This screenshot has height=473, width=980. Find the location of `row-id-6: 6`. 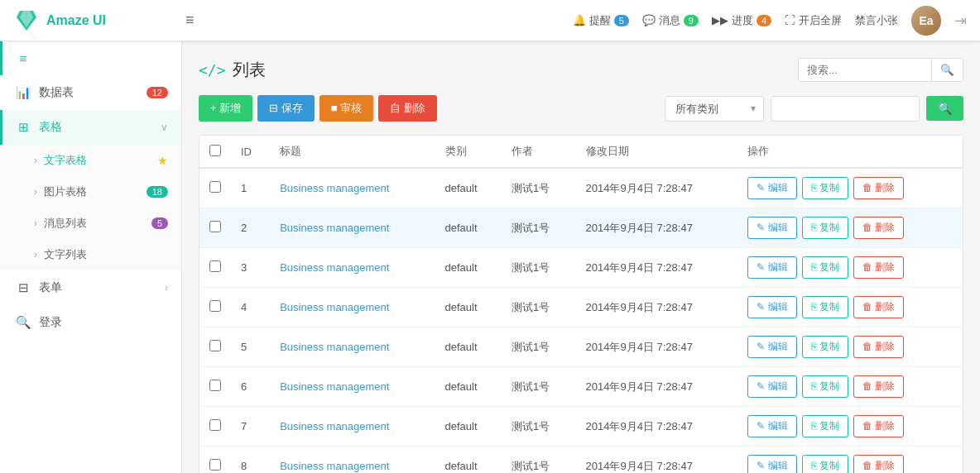

row-id-6: 6 is located at coordinates (250, 387).